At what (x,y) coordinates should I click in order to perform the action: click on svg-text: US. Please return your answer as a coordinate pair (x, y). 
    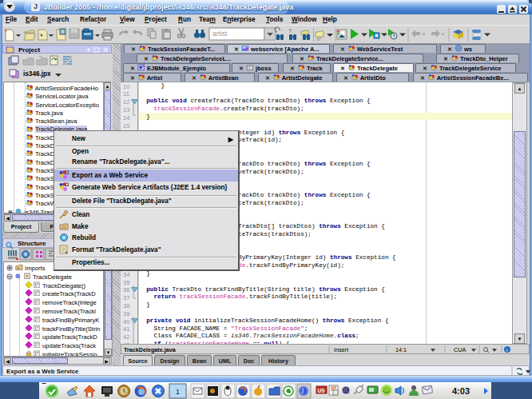
    Looking at the image, I should click on (322, 390).